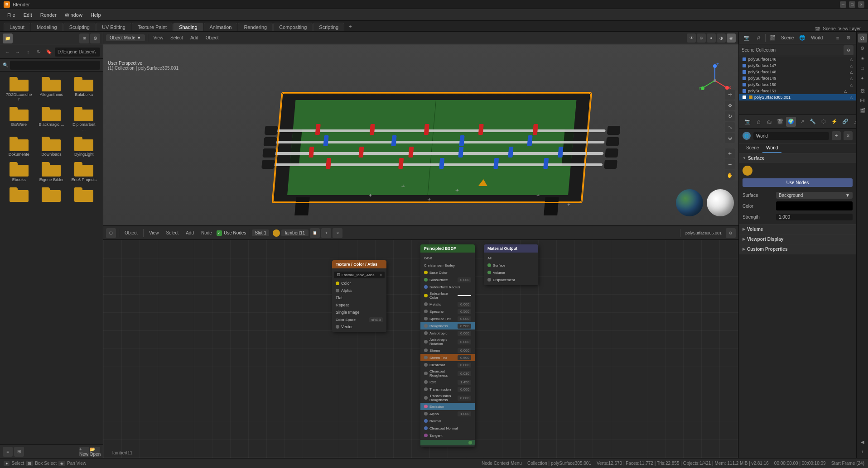 The height and width of the screenshot is (468, 868). What do you see at coordinates (747, 38) in the screenshot?
I see `render-properties-icon: 📷` at bounding box center [747, 38].